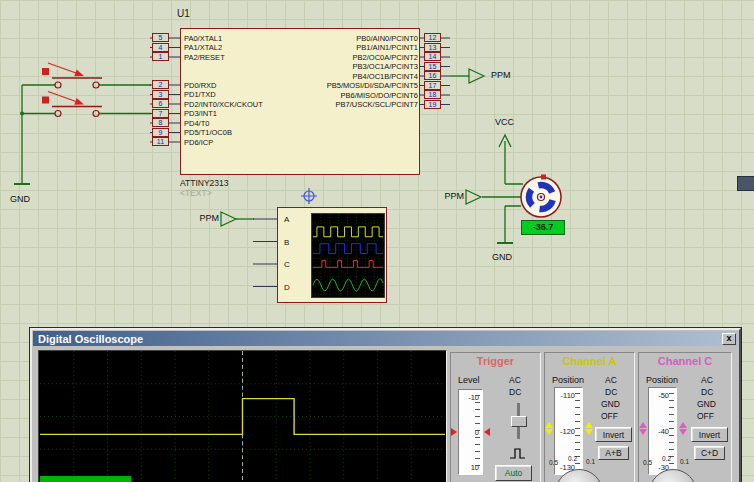  I want to click on channel-a-dc-button: DC, so click(611, 392).